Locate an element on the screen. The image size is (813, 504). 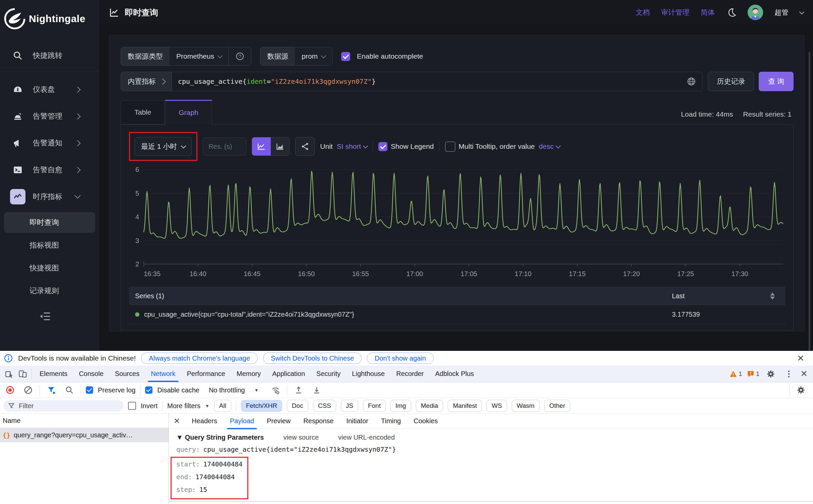
docs-link: 文档 is located at coordinates (643, 12).